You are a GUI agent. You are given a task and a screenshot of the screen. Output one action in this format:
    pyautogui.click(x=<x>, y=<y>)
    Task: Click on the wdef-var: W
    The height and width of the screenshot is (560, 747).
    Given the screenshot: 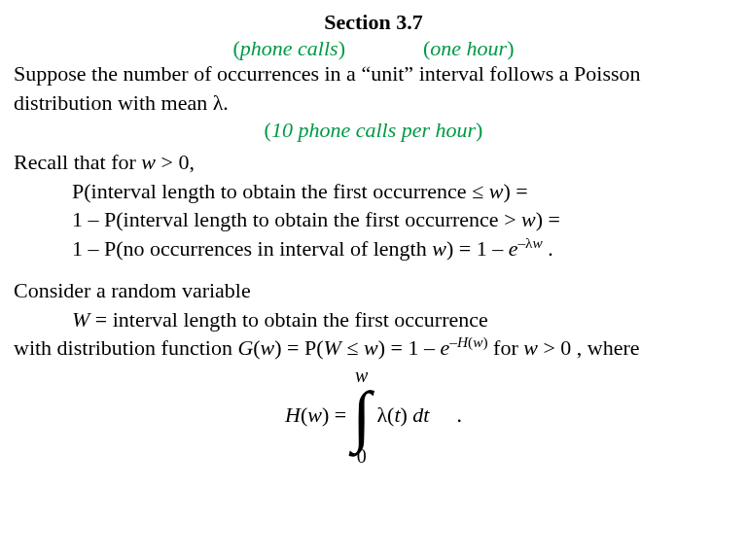 What is the action you would take?
    pyautogui.click(x=81, y=319)
    